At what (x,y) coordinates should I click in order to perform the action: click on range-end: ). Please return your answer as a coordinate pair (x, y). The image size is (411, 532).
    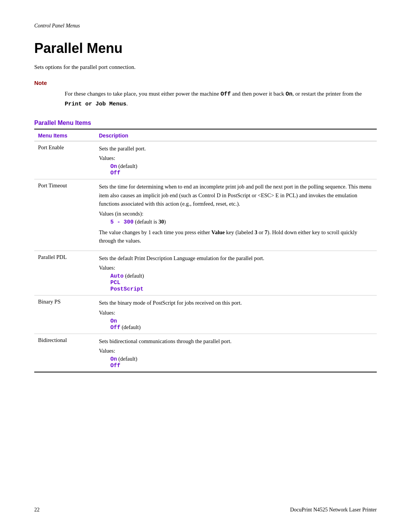
    Looking at the image, I should click on (165, 222).